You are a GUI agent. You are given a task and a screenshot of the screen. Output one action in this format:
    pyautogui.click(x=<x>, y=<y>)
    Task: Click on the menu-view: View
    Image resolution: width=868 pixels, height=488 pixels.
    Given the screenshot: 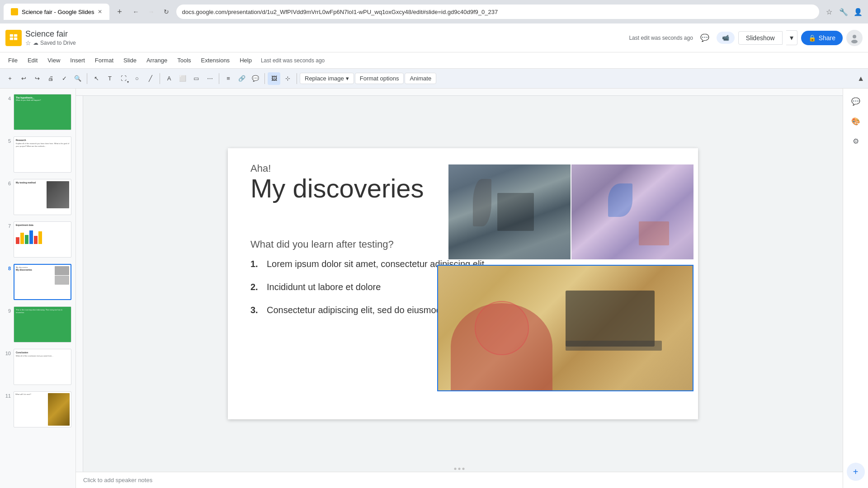 What is the action you would take?
    pyautogui.click(x=54, y=61)
    